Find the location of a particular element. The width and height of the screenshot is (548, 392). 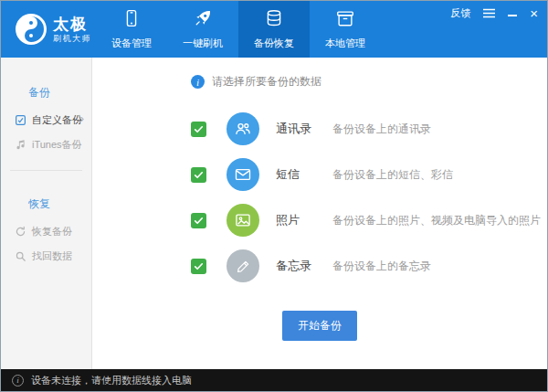

tab-one-key-flash: 一键刷机 is located at coordinates (203, 29).